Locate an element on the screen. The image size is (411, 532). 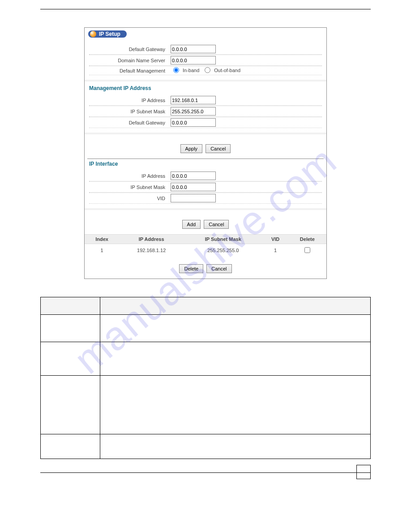
th-ip: IP Address is located at coordinates (151, 239).